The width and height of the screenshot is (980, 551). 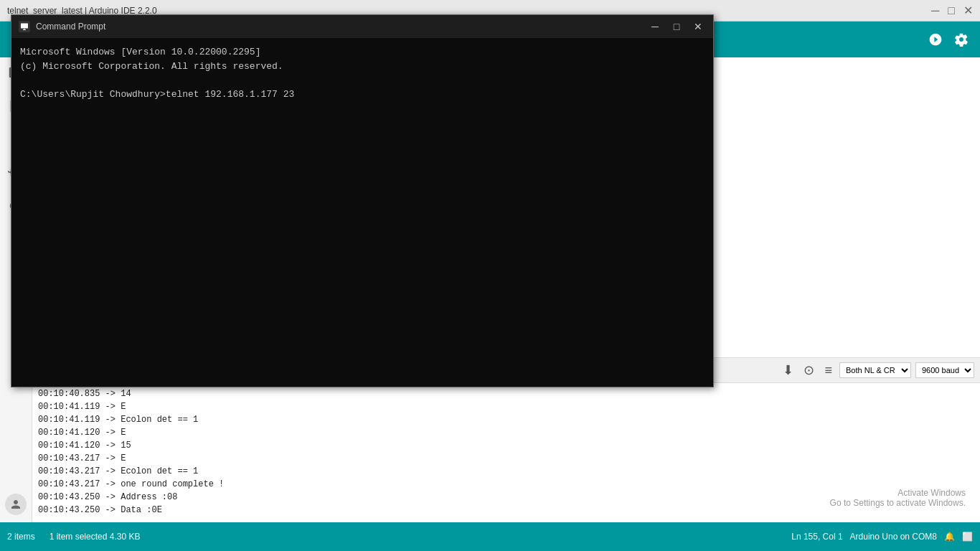 I want to click on statusbar-right: Ln 155, Col 1 Arduino Uno on COM8 🔔 ⬜, so click(x=882, y=537).